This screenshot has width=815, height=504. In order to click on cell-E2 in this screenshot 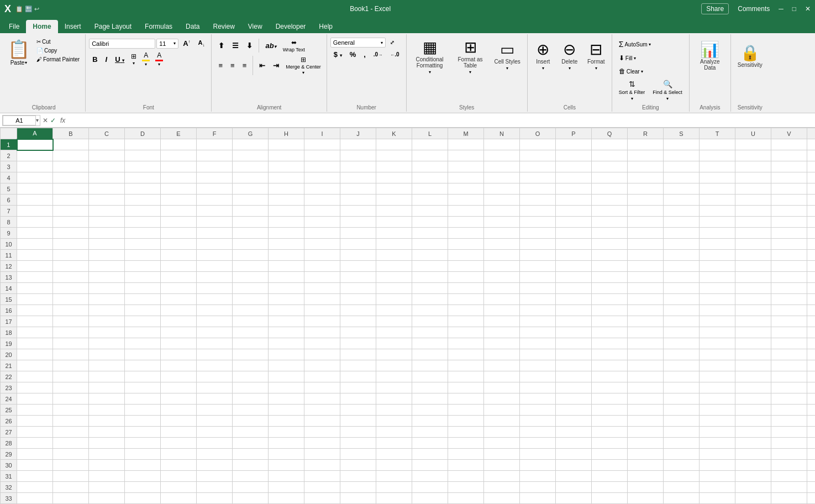, I will do `click(179, 156)`.